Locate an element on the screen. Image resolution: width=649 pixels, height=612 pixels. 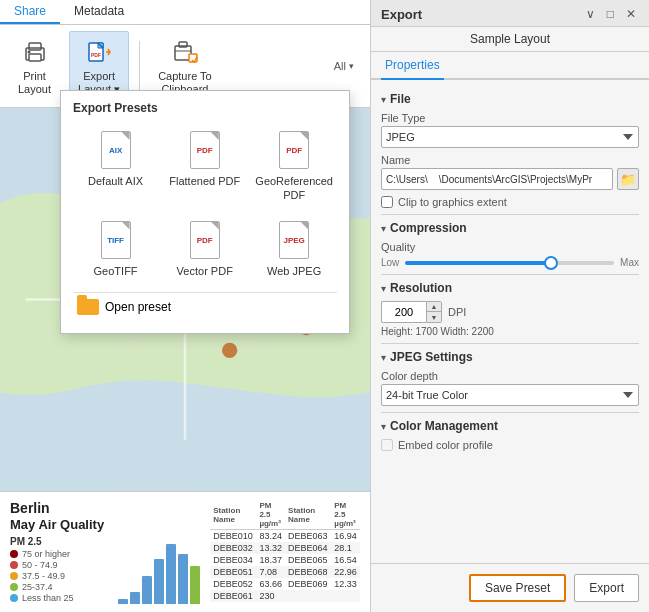
table-row: DEBE0517.08DEBE06822.96 is located at coordinates (285, 572).